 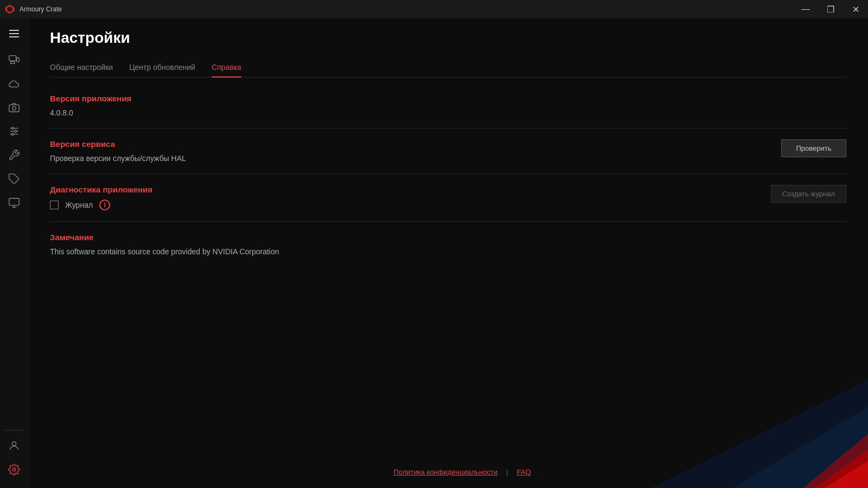 I want to click on app-version-section: Версия приложения 4.0.8.0, so click(x=448, y=111).